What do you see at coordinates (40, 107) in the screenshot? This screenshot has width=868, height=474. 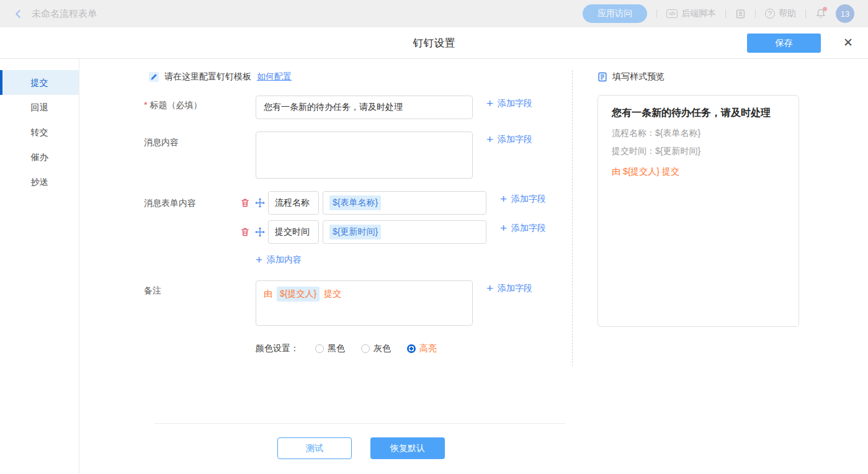 I see `sidebar-item-return: 回退` at bounding box center [40, 107].